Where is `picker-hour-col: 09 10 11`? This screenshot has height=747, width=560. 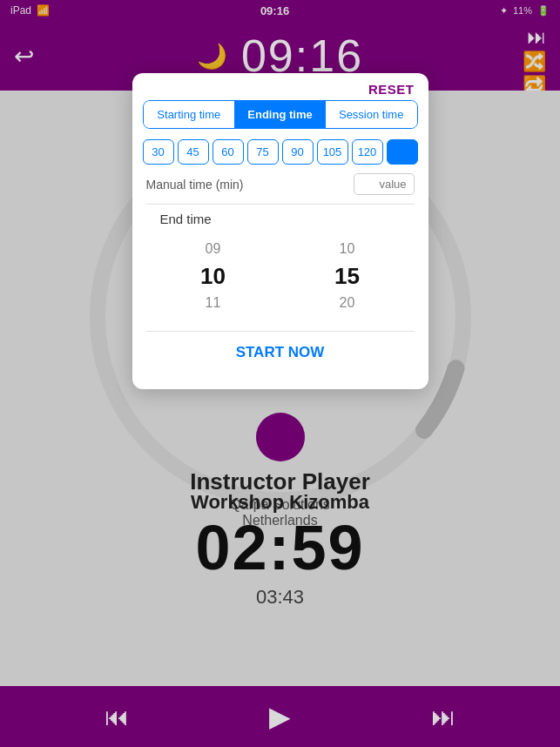 picker-hour-col: 09 10 11 is located at coordinates (213, 276).